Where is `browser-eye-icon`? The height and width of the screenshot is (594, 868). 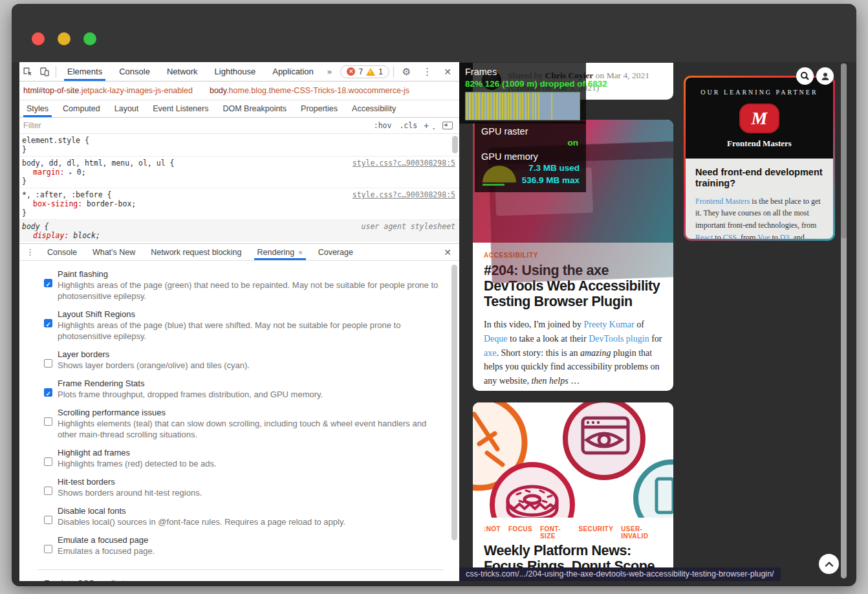 browser-eye-icon is located at coordinates (604, 440).